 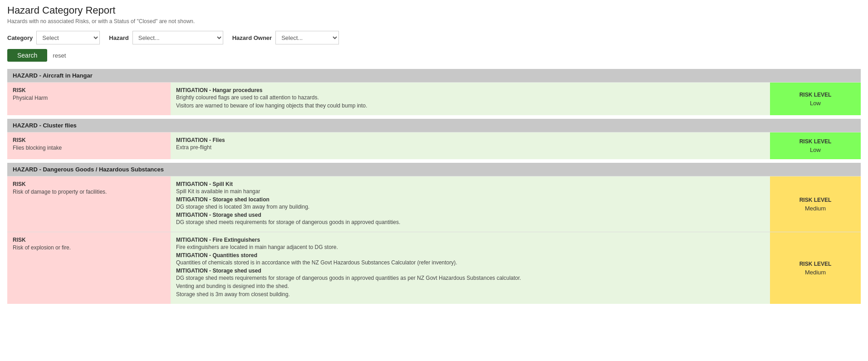 I want to click on mitigation-text: Spill Kit is available in main hangar, so click(x=470, y=191).